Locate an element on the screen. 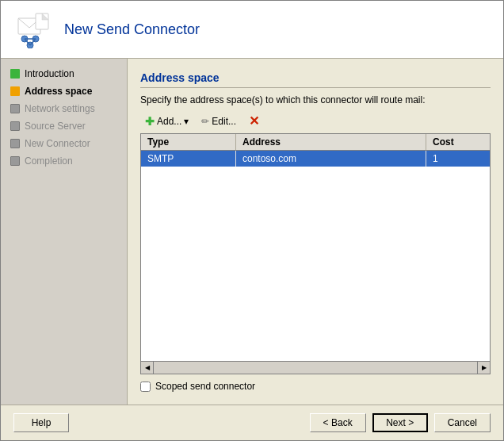 The image size is (504, 441). scroll-right-button: ▶ is located at coordinates (483, 368).